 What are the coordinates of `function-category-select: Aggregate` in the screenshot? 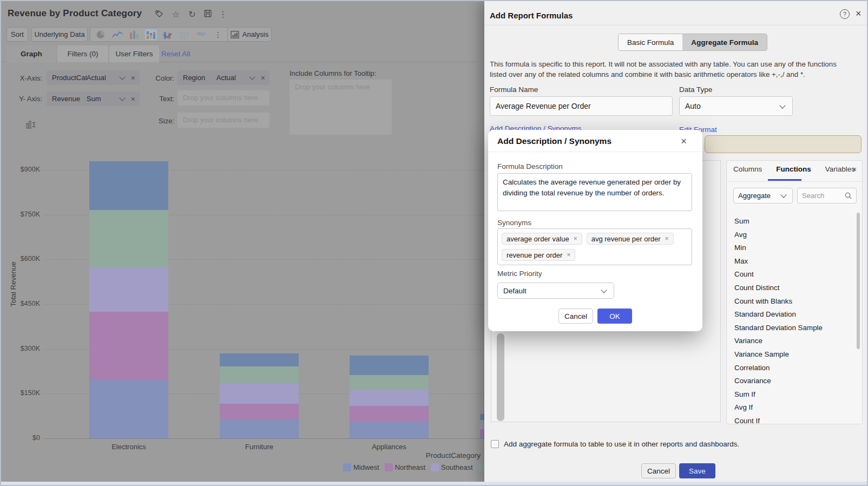 It's located at (763, 196).